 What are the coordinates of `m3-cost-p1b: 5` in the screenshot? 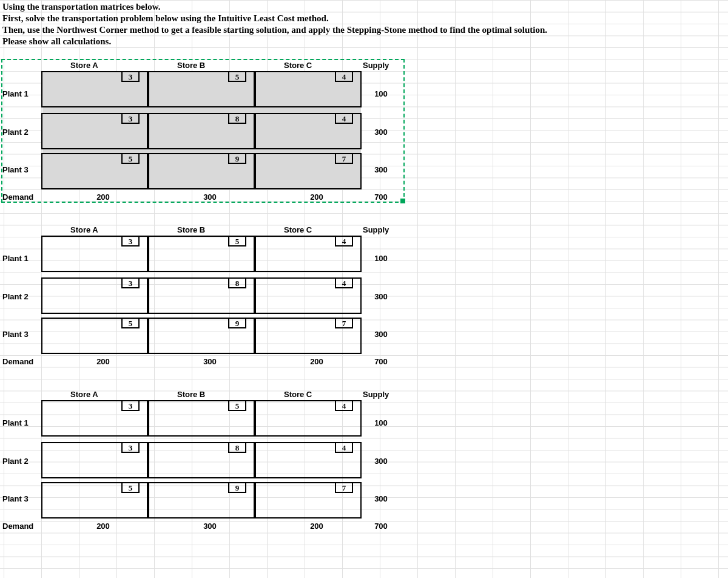 It's located at (237, 406).